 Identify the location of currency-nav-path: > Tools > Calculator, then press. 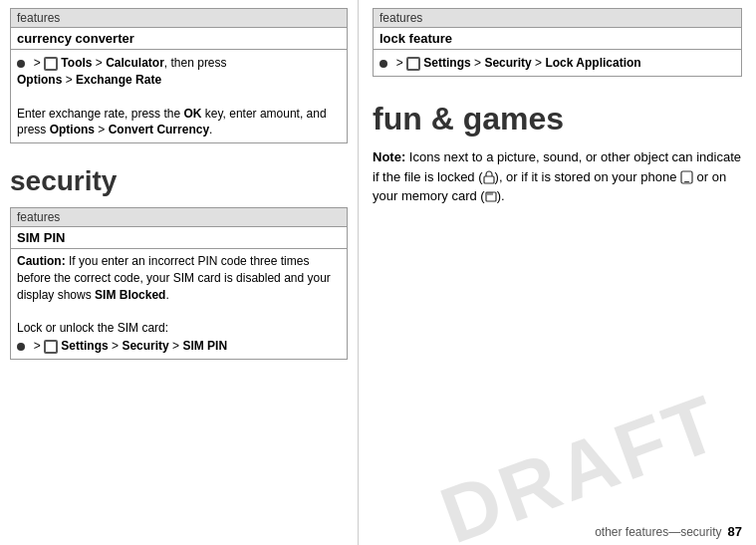
(122, 63).